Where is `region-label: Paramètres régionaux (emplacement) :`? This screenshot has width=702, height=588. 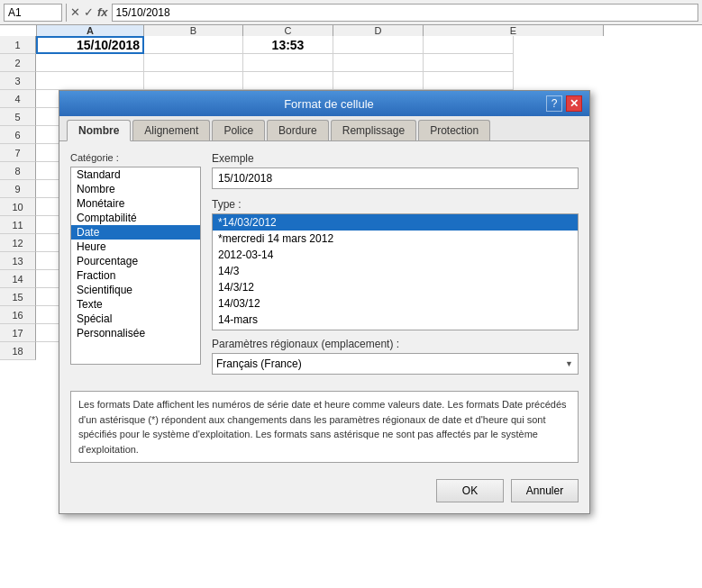
region-label: Paramètres régionaux (emplacement) : is located at coordinates (395, 344).